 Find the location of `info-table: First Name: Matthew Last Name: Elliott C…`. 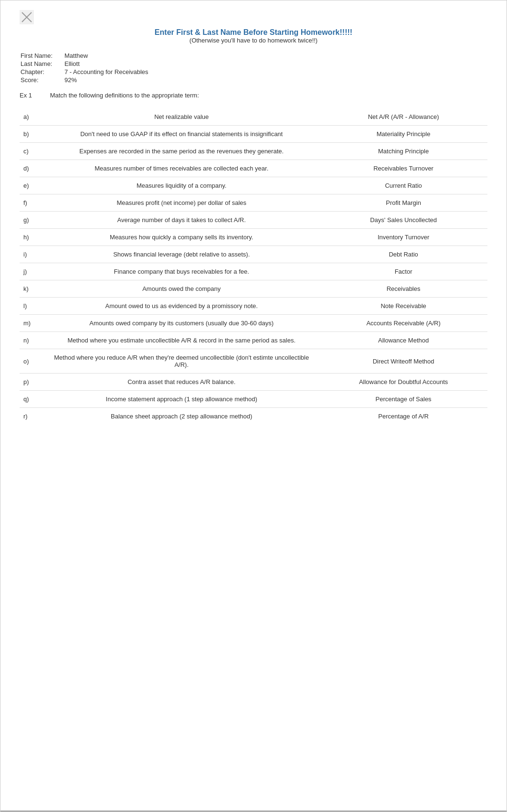

info-table: First Name: Matthew Last Name: Elliott C… is located at coordinates (84, 68).